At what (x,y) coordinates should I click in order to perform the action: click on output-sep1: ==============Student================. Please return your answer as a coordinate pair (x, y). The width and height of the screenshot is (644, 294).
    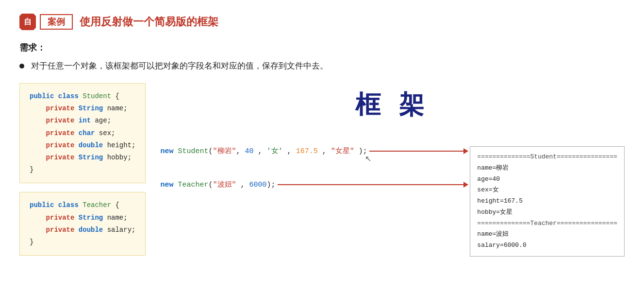
    Looking at the image, I should click on (547, 157).